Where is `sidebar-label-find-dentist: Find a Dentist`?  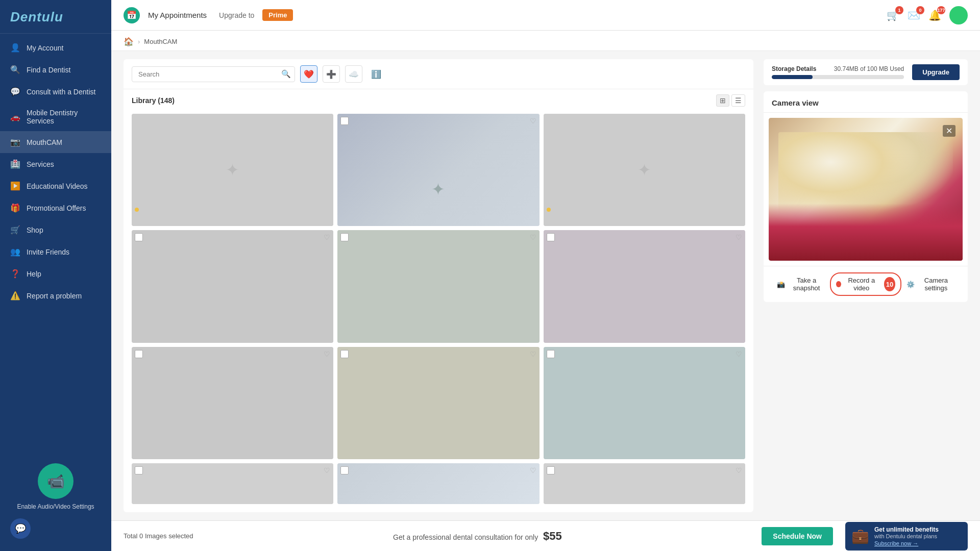
sidebar-label-find-dentist: Find a Dentist is located at coordinates (48, 70).